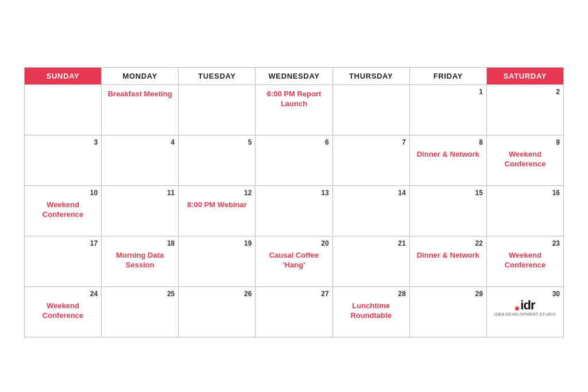  What do you see at coordinates (294, 262) in the screenshot?
I see `calendar-week-3: 1718Morning Data Session1920Causal Coffe…` at bounding box center [294, 262].